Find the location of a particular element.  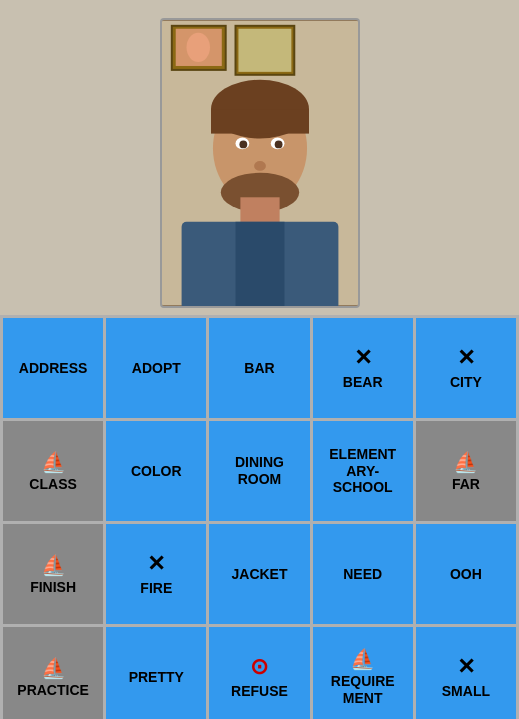

cell-label: PRETTY is located at coordinates (156, 678).